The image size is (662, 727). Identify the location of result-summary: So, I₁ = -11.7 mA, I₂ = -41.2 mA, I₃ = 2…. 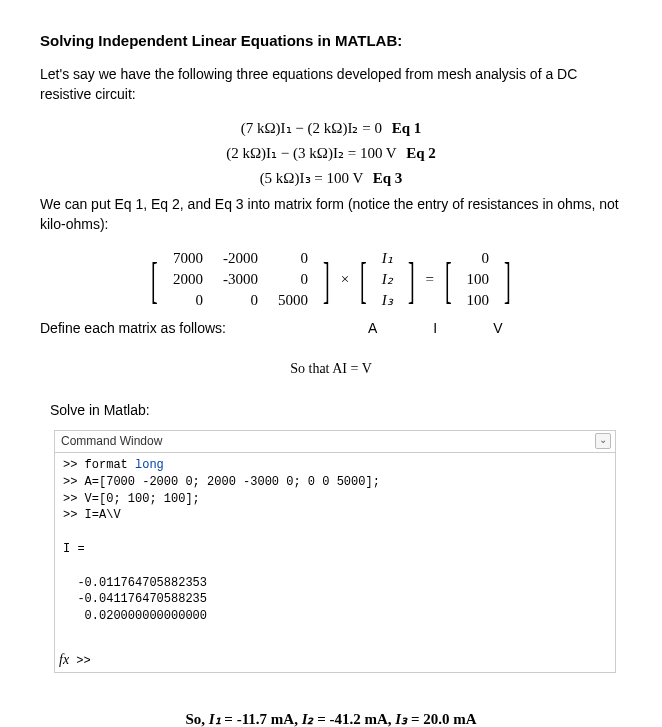
(331, 718).